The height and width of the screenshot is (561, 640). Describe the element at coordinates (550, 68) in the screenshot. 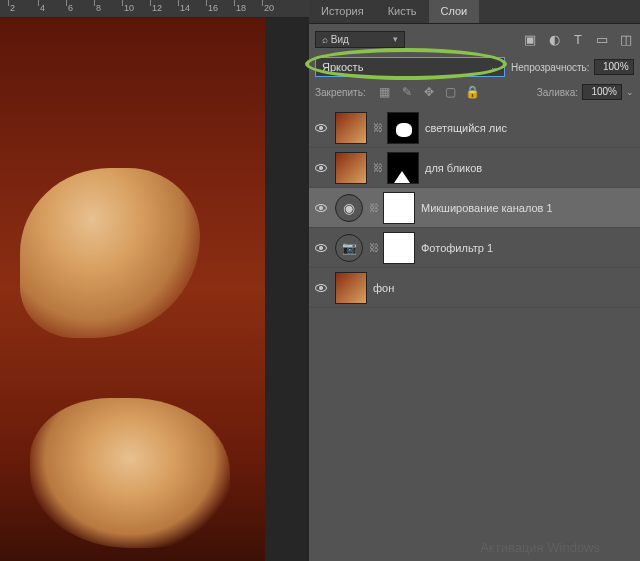

I see `opacity-label: Непрозрачность:` at that location.